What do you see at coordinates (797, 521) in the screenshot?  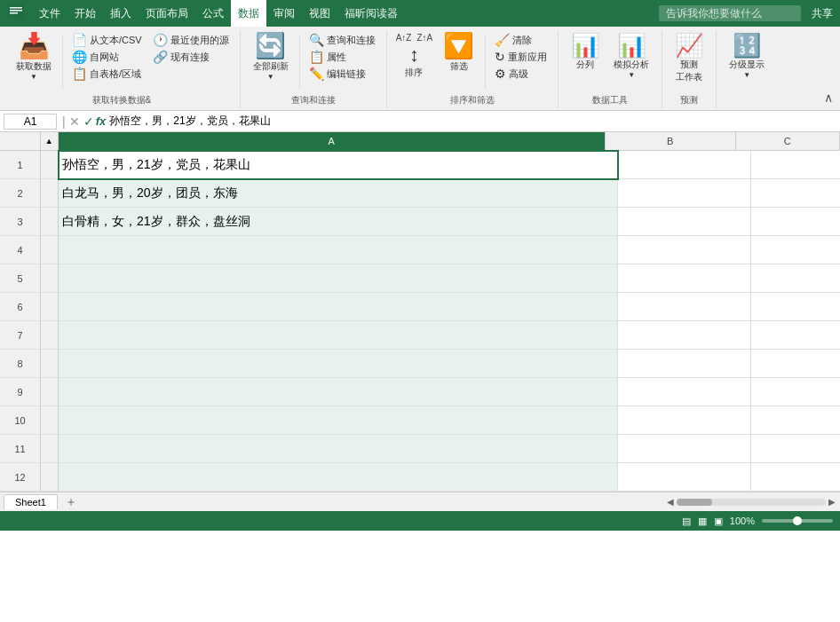 I see `zoom-slider` at bounding box center [797, 521].